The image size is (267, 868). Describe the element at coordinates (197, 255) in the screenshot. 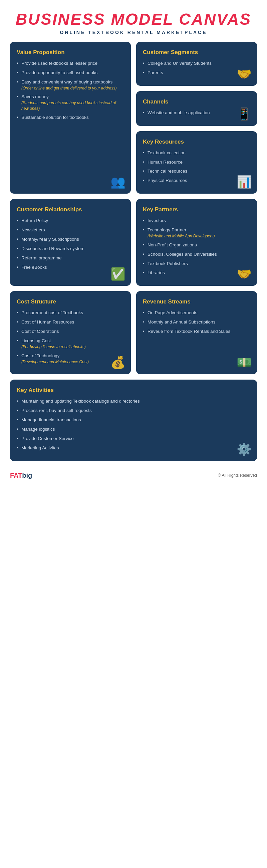

I see `list-item: Schools, Colleges and Universities` at that location.